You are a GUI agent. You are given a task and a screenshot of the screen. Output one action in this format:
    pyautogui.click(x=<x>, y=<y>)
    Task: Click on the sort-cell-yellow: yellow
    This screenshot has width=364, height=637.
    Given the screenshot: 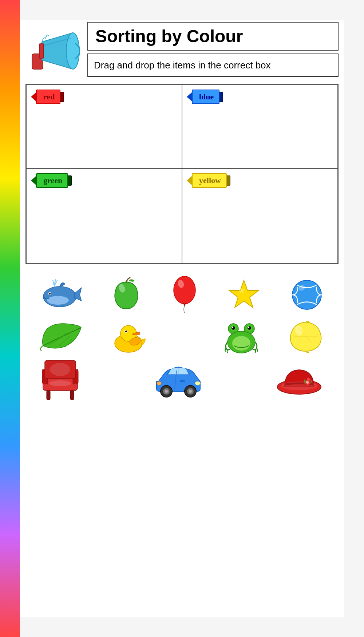 What is the action you would take?
    pyautogui.click(x=260, y=216)
    